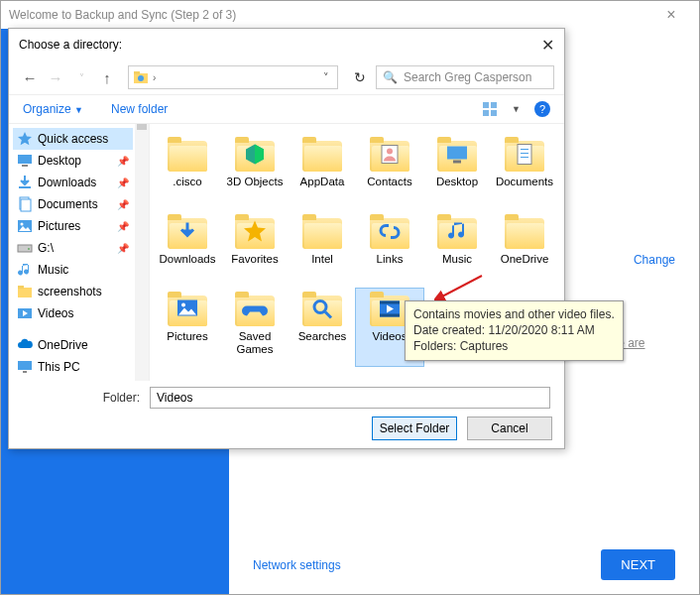  What do you see at coordinates (25, 270) in the screenshot?
I see `music-icon` at bounding box center [25, 270].